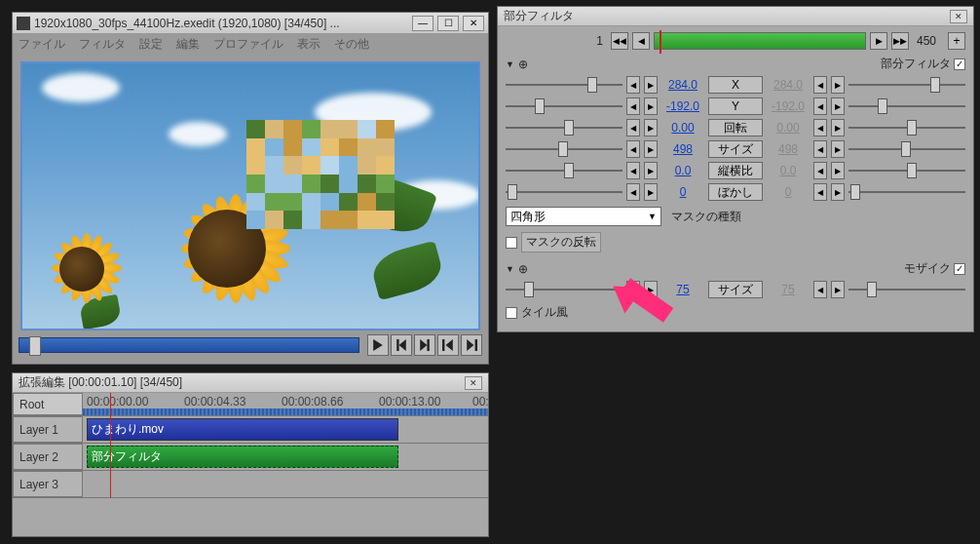 The width and height of the screenshot is (980, 544). Describe the element at coordinates (425, 345) in the screenshot. I see `next-frame-button` at that location.